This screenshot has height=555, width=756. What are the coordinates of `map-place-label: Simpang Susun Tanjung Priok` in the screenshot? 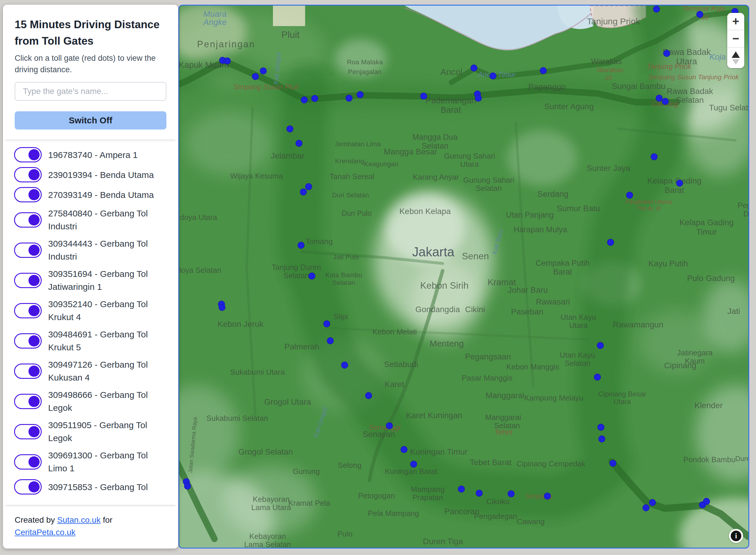 It's located at (694, 77).